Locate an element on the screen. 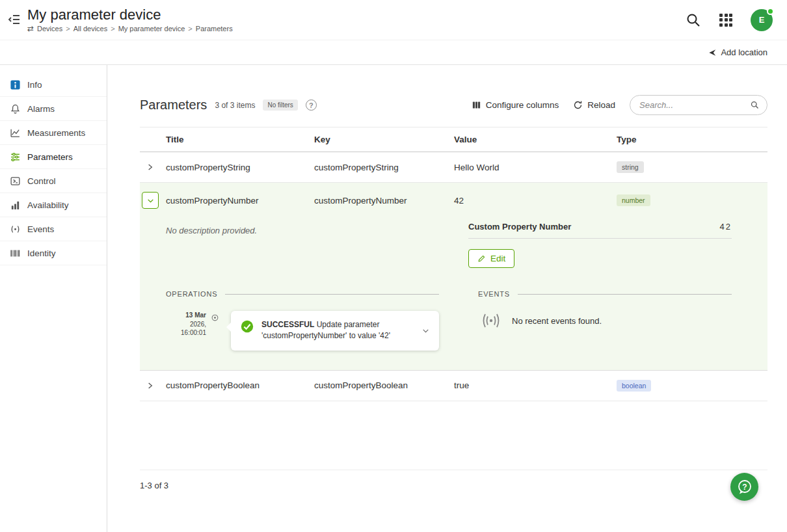 Image resolution: width=787 pixels, height=532 pixels. table-row: customPropertyBoolean customPropertyBool… is located at coordinates (454, 386).